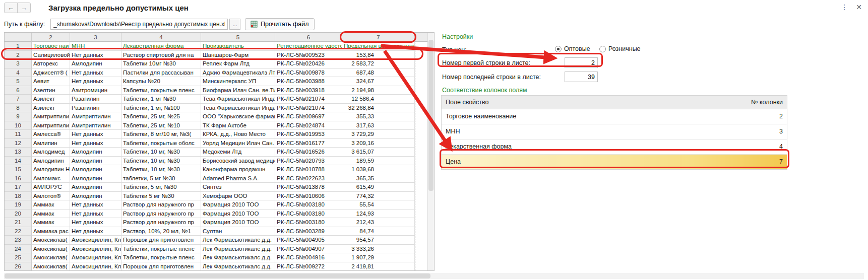 The image size is (868, 280). Describe the element at coordinates (573, 49) in the screenshot. I see `radio-wholesale: Оптовые` at that location.